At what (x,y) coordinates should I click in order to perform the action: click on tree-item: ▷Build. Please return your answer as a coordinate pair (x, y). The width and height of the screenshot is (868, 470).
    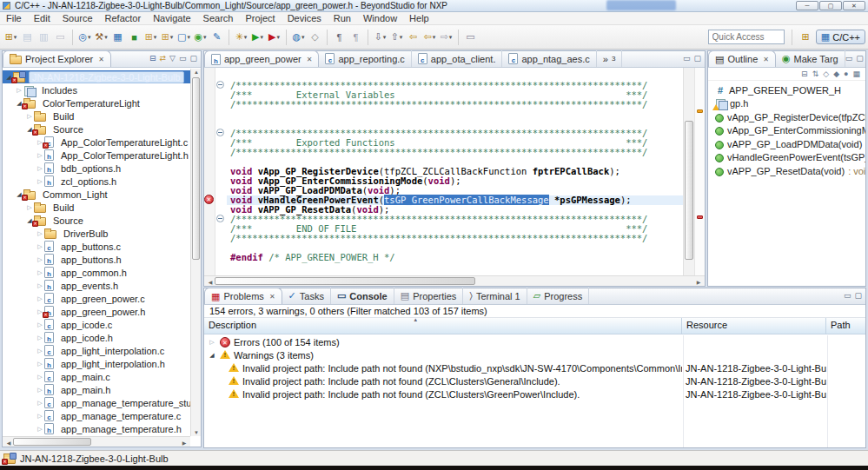
    Looking at the image, I should click on (96, 207).